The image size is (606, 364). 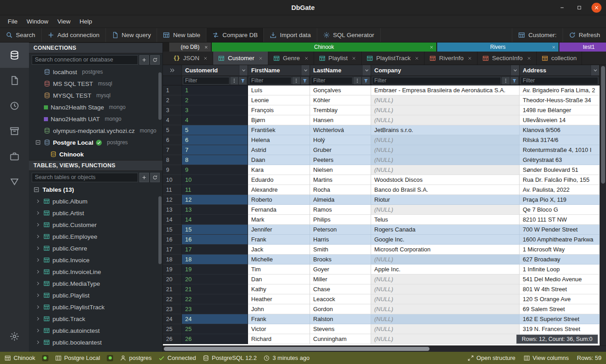 I want to click on database-chinook: Chinook, so click(x=96, y=154).